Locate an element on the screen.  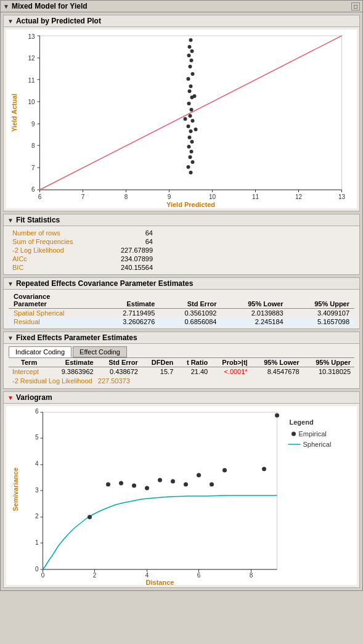
col-header-estimate: Estimate is located at coordinates (73, 362).